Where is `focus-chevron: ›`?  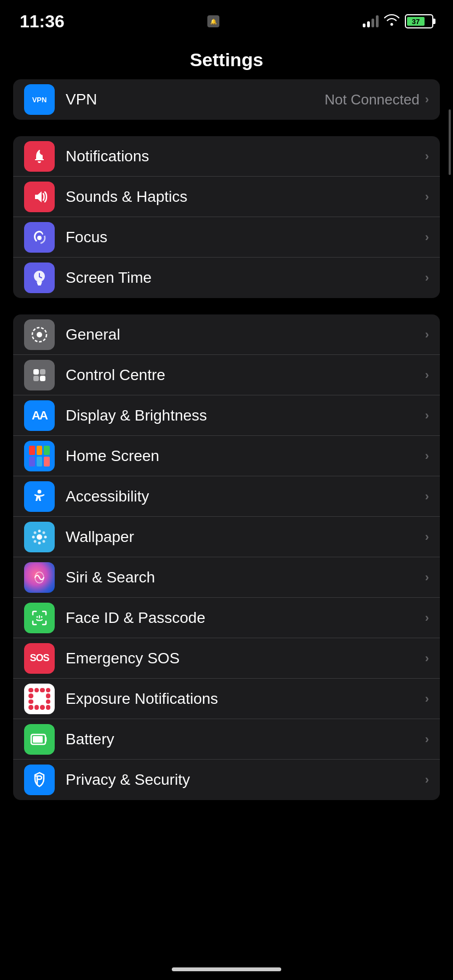 focus-chevron: › is located at coordinates (427, 237).